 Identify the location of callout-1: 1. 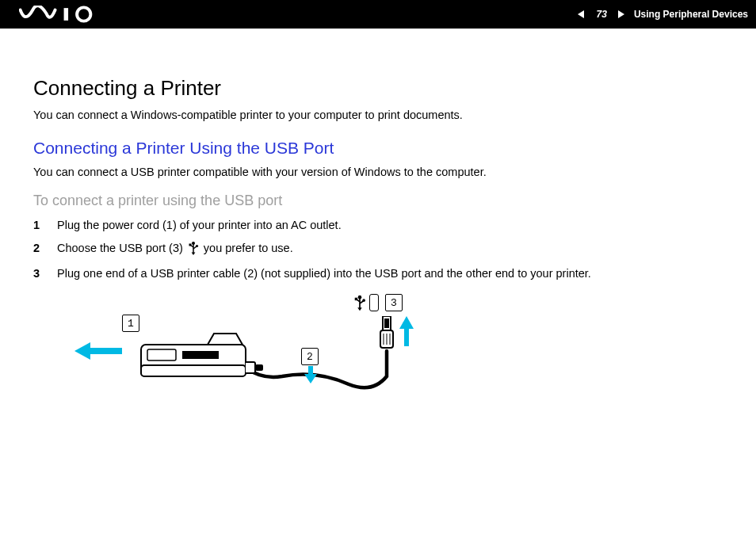
(131, 323).